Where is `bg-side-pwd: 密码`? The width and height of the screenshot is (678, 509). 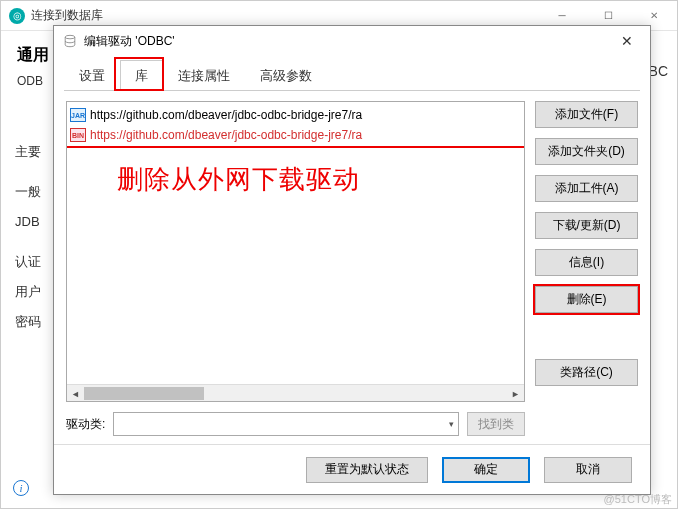
bg-side-pwd: 密码 is located at coordinates (28, 322).